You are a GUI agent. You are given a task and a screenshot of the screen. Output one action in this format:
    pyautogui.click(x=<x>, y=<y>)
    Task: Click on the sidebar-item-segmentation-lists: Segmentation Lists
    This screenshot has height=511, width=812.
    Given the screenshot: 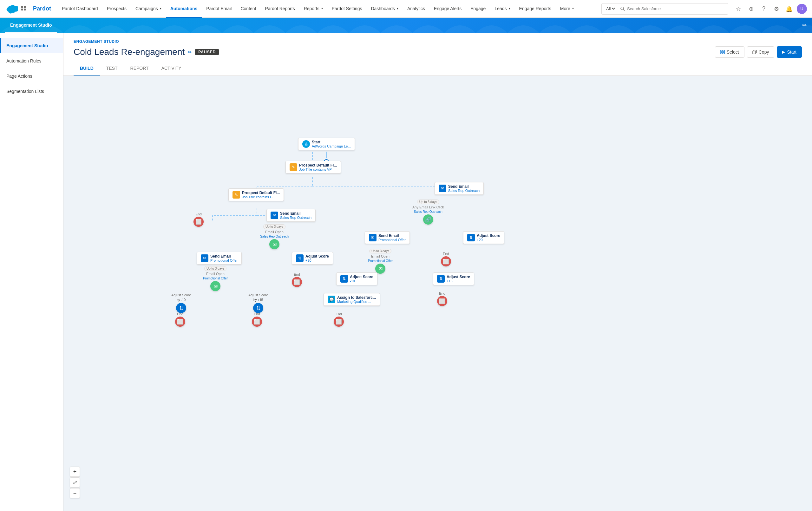 What is the action you would take?
    pyautogui.click(x=32, y=91)
    